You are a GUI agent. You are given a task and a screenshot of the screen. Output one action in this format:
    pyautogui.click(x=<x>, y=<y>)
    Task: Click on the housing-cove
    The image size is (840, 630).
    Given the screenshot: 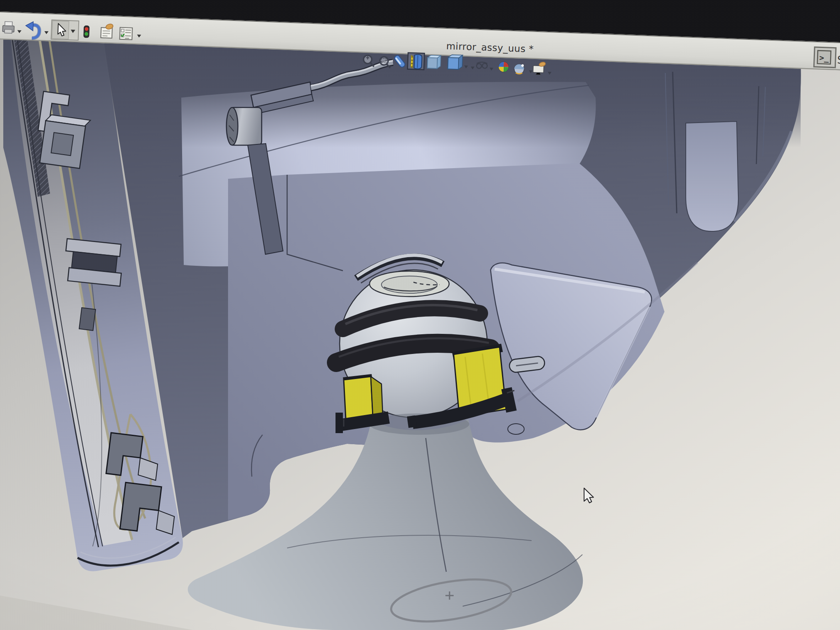 What is the action you would take?
    pyautogui.click(x=712, y=176)
    